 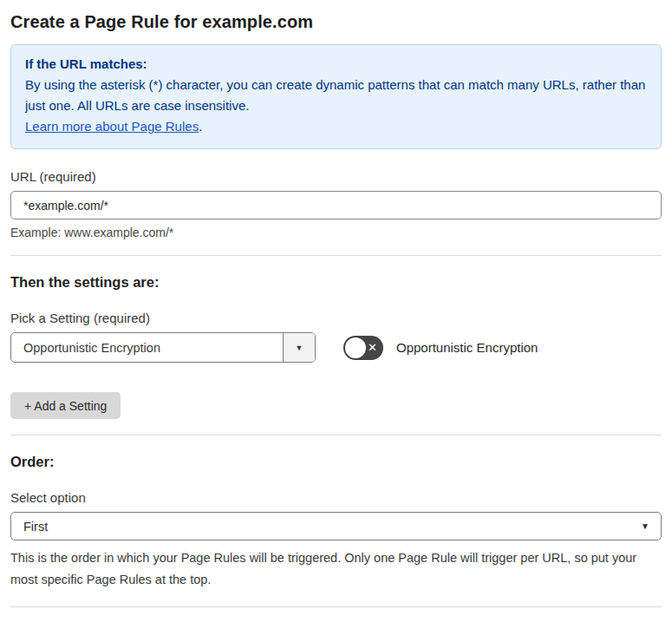 I want to click on order-help-text: This is the order in which your Page Rul…, so click(x=336, y=569).